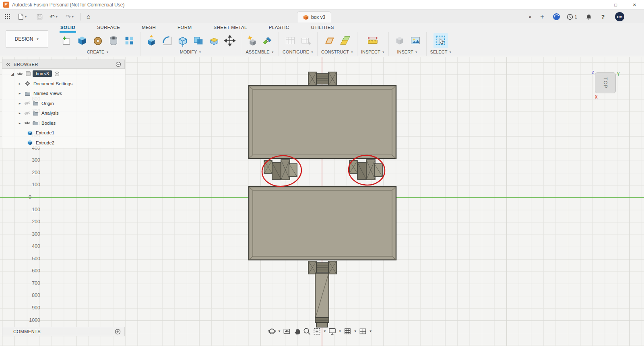  What do you see at coordinates (230, 41) in the screenshot?
I see `move-copy-button` at bounding box center [230, 41].